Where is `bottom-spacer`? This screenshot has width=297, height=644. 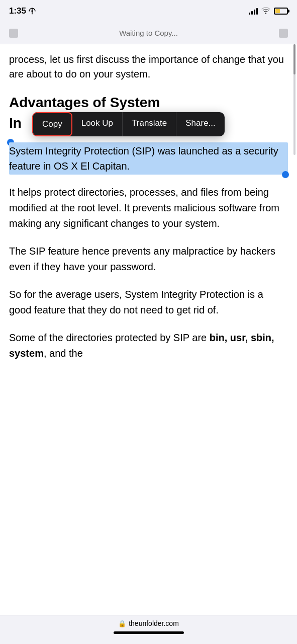
bottom-spacer is located at coordinates (149, 393).